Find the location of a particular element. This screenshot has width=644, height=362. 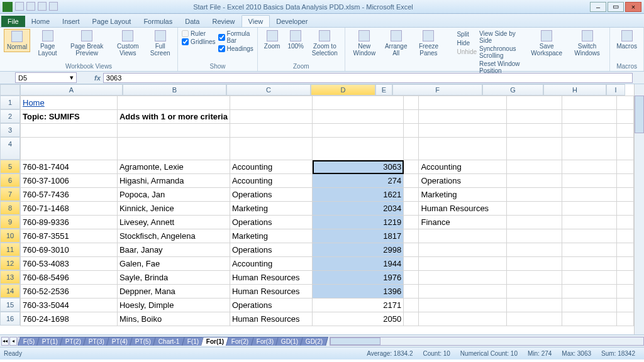

gridlines-checkbox: Gridlines is located at coordinates (199, 41).